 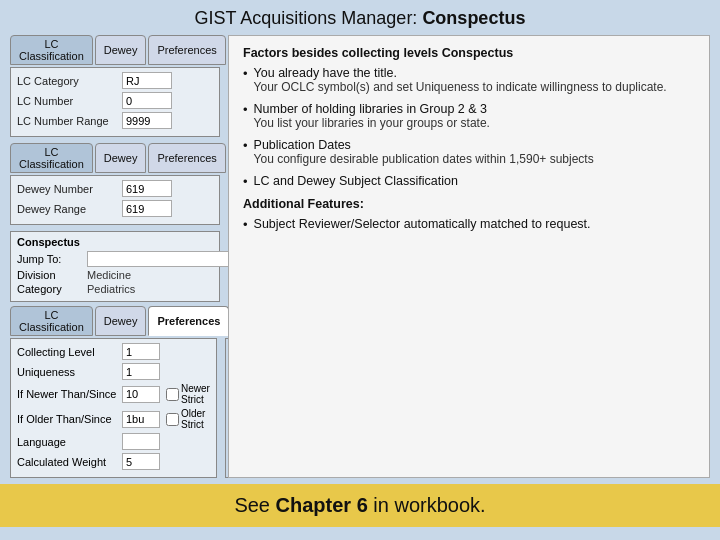 I want to click on list-item-3: • Publication Dates You configure desira…, so click(x=469, y=152).